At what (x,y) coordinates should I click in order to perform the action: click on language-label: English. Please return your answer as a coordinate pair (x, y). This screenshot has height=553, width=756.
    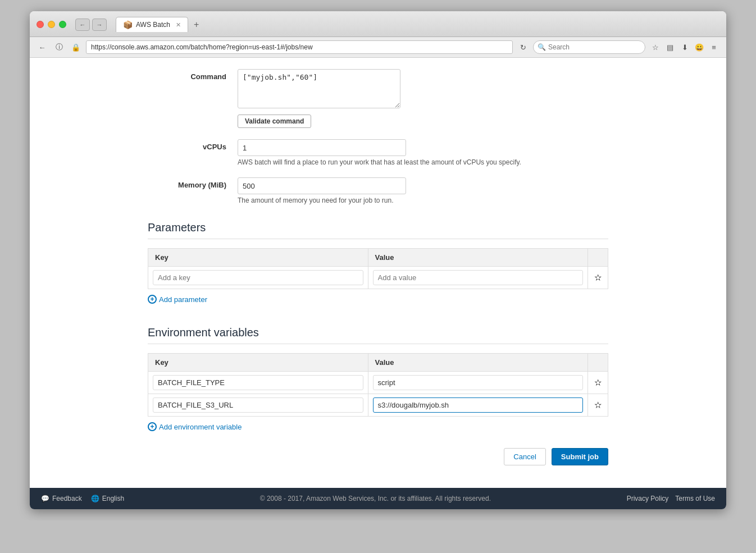
    Looking at the image, I should click on (113, 499).